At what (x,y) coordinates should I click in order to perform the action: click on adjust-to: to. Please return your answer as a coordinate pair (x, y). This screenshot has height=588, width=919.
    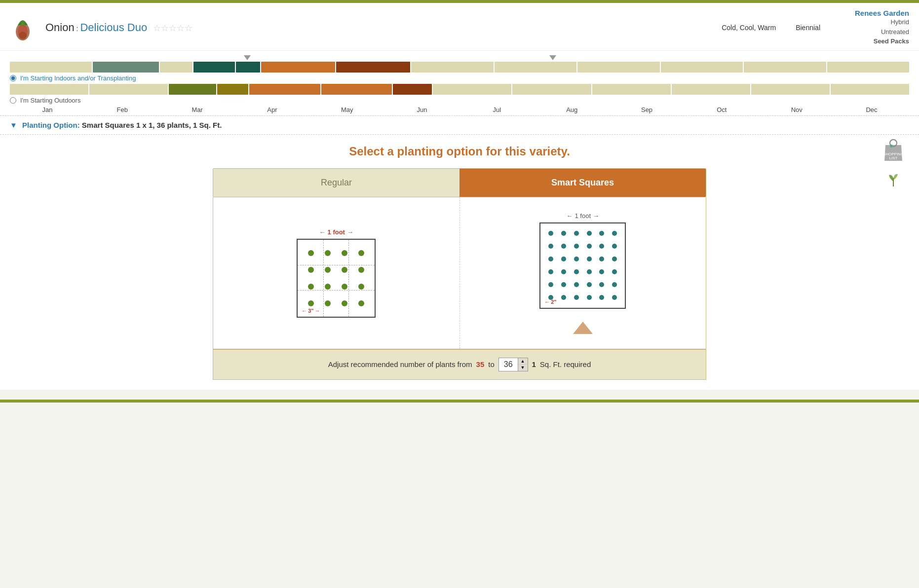
    Looking at the image, I should click on (492, 364).